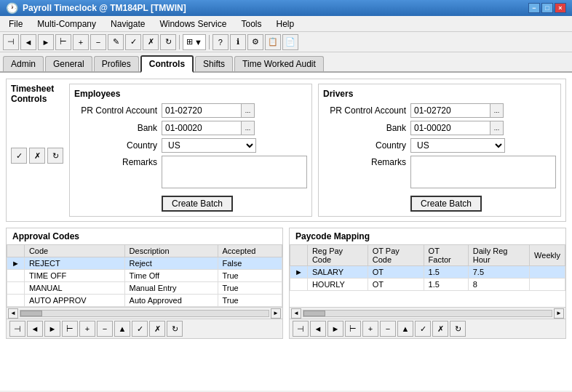  Describe the element at coordinates (296, 313) in the screenshot. I see `paycode-scroll-left-button: ◄` at that location.